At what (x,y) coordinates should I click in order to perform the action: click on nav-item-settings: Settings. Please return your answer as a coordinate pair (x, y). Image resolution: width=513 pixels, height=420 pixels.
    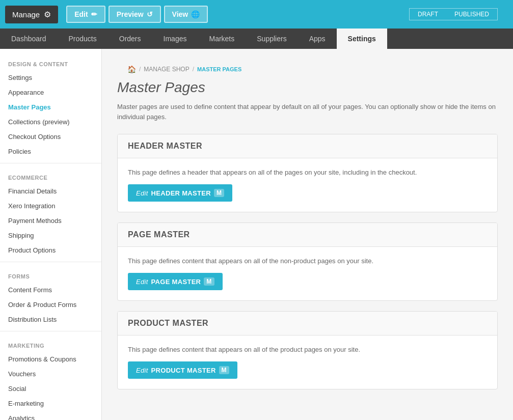
    Looking at the image, I should click on (362, 39).